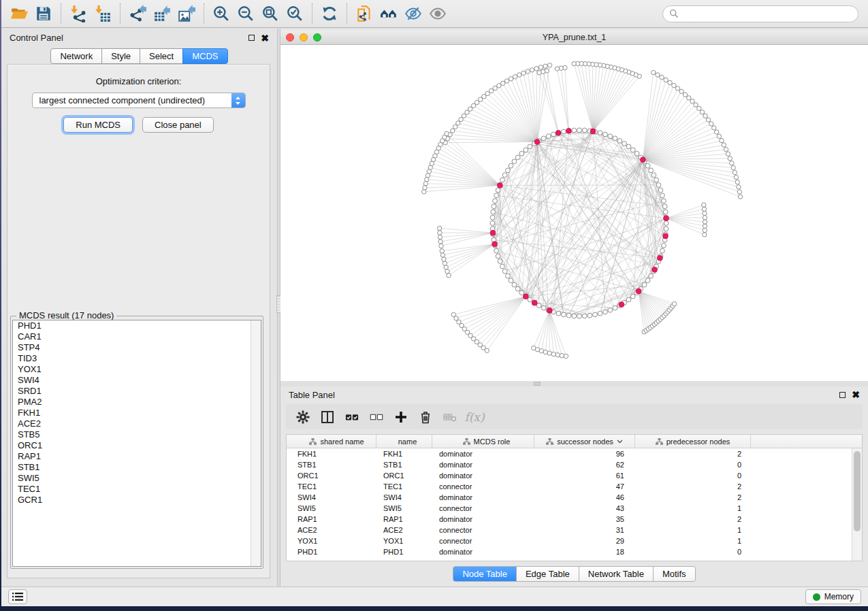 Image resolution: width=868 pixels, height=611 pixels. I want to click on mcds-result-item: STP4, so click(137, 348).